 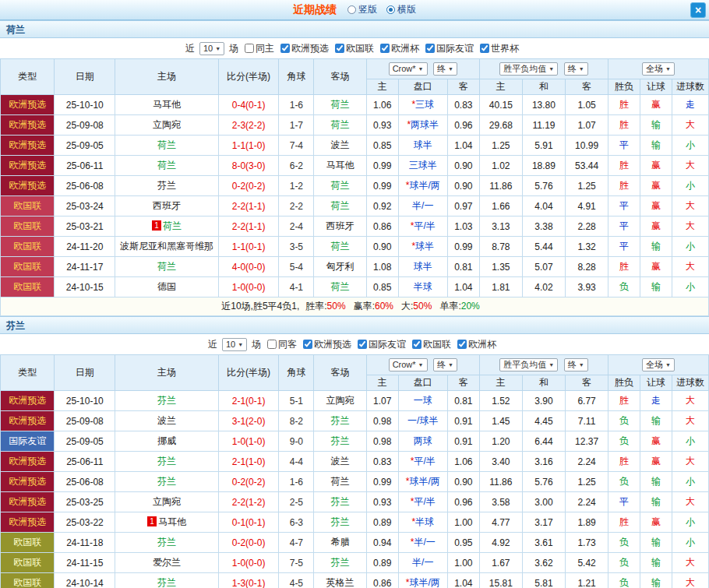 What do you see at coordinates (249, 482) in the screenshot?
I see `score-cell: 0-2(0-2)` at bounding box center [249, 482].